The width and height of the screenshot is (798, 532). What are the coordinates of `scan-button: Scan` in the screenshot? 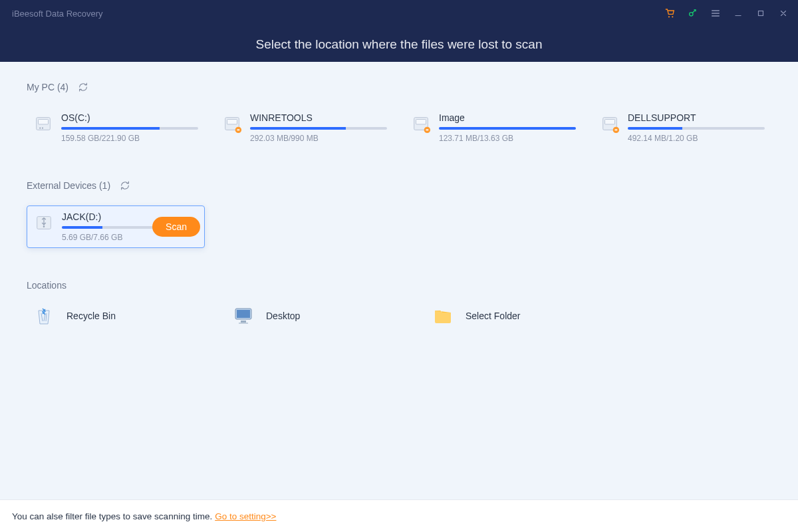 It's located at (176, 227).